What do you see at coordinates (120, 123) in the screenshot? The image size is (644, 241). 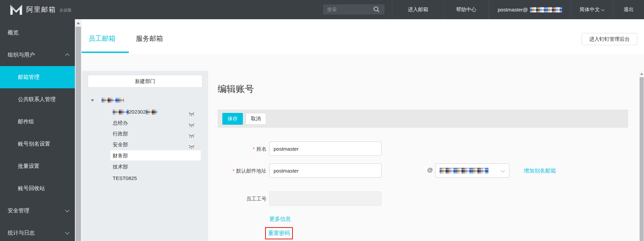 I see `tree-node-label: 总经办` at bounding box center [120, 123].